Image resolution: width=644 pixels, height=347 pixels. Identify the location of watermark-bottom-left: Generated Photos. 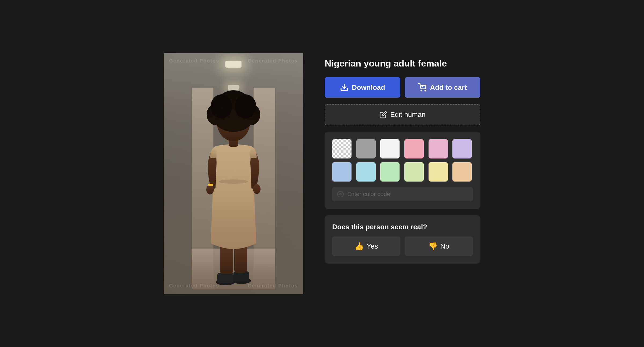
(194, 286).